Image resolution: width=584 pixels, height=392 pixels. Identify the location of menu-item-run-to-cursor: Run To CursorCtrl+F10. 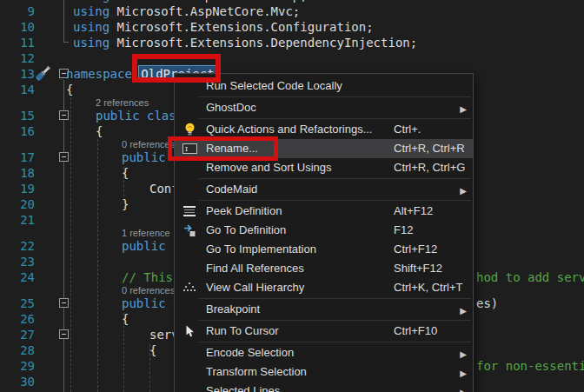
(323, 331).